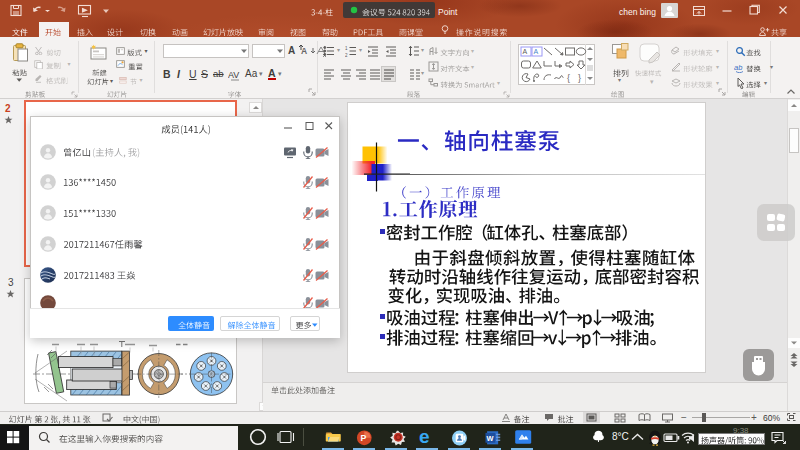  Describe the element at coordinates (234, 75) in the screenshot. I see `svg-text: AV` at that location.